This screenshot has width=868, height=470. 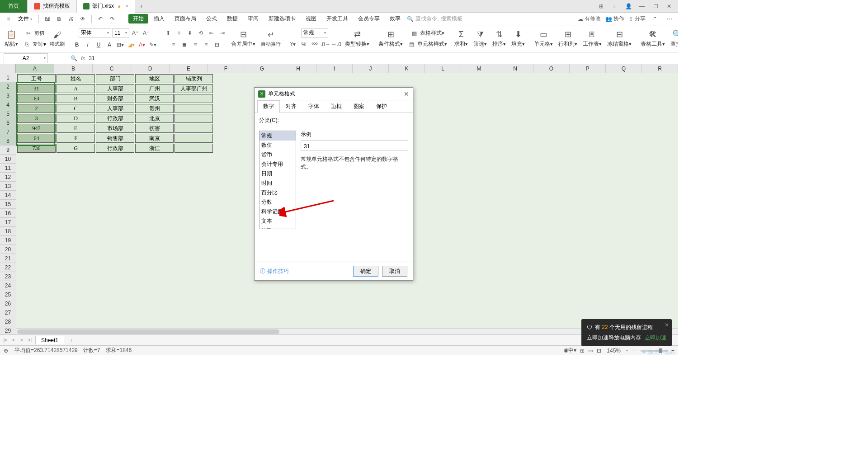 I want to click on prev-sheet: <, so click(x=14, y=340).